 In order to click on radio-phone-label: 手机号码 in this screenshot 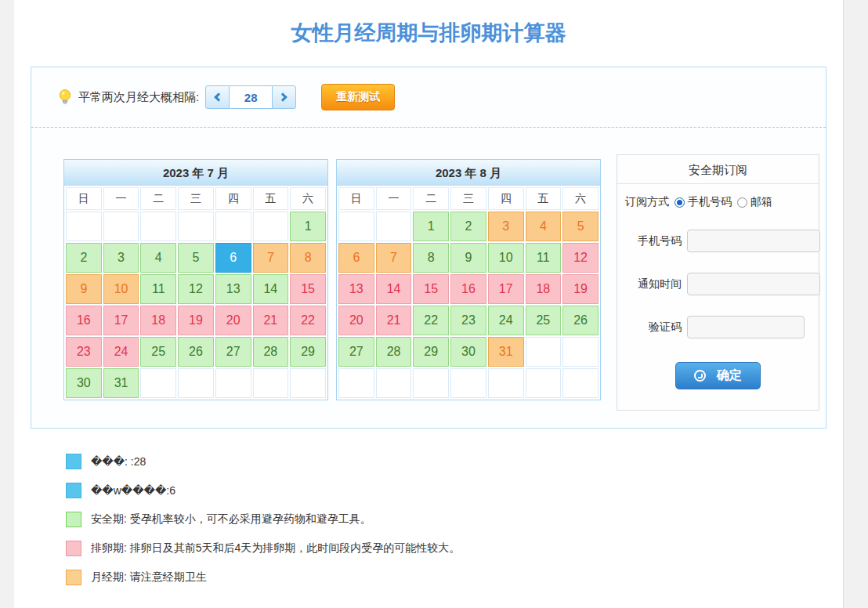, I will do `click(710, 202)`.